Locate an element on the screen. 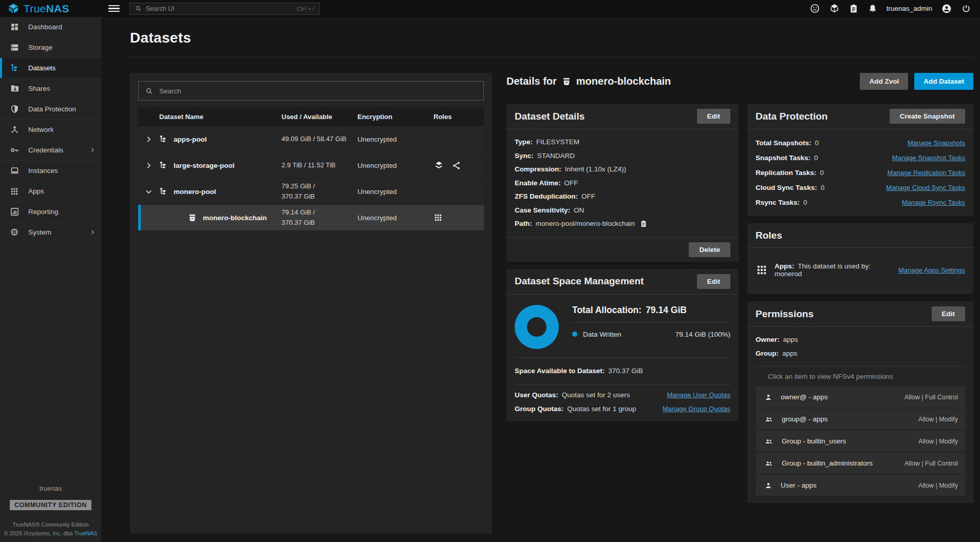 Image resolution: width=980 pixels, height=542 pixels. user-quotas-label: User Quotas: is located at coordinates (536, 395).